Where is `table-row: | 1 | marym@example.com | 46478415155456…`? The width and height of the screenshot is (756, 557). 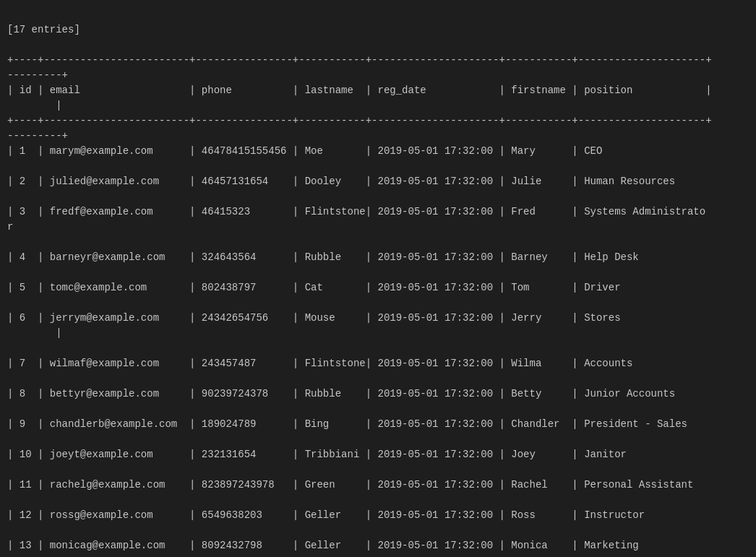
table-row: | 1 | marym@example.com | 46478415155456… is located at coordinates (378, 152).